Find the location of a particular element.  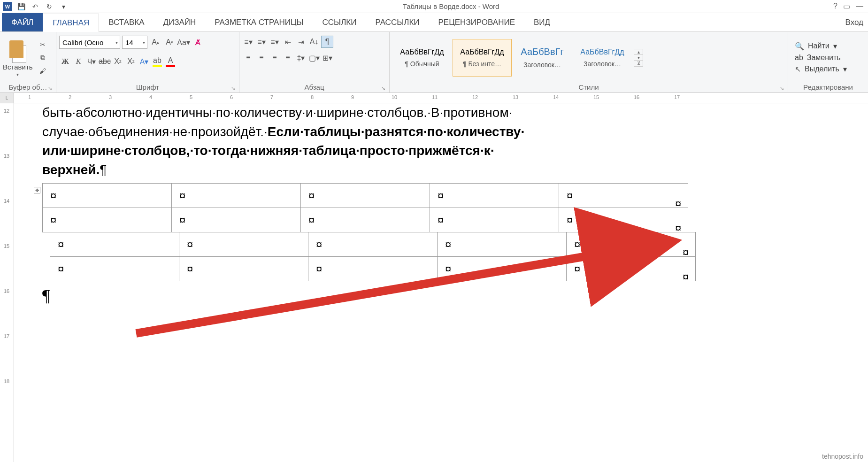

highlight-color-icon: ab is located at coordinates (157, 62).